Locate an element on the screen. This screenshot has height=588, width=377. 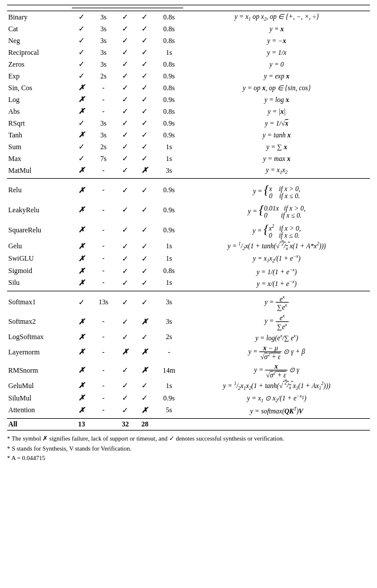
formula-cell: y = max x is located at coordinates (277, 159).